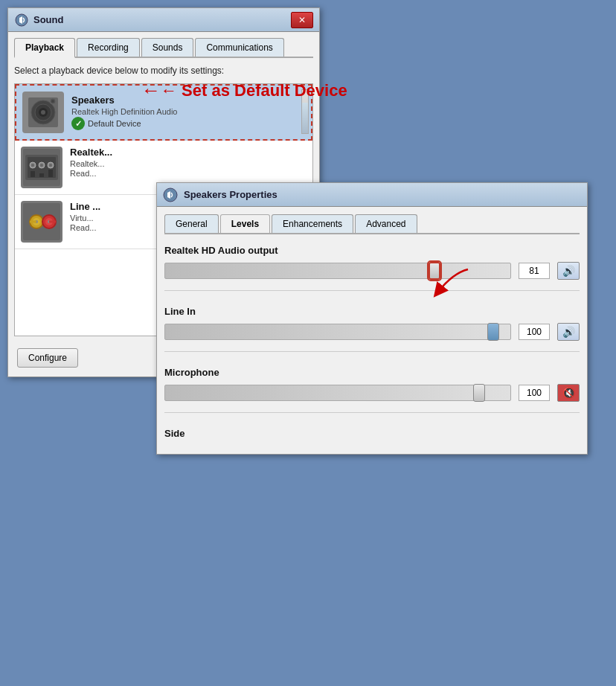 Image resolution: width=616 pixels, height=686 pixels. I want to click on linein-slider-thumb, so click(493, 332).